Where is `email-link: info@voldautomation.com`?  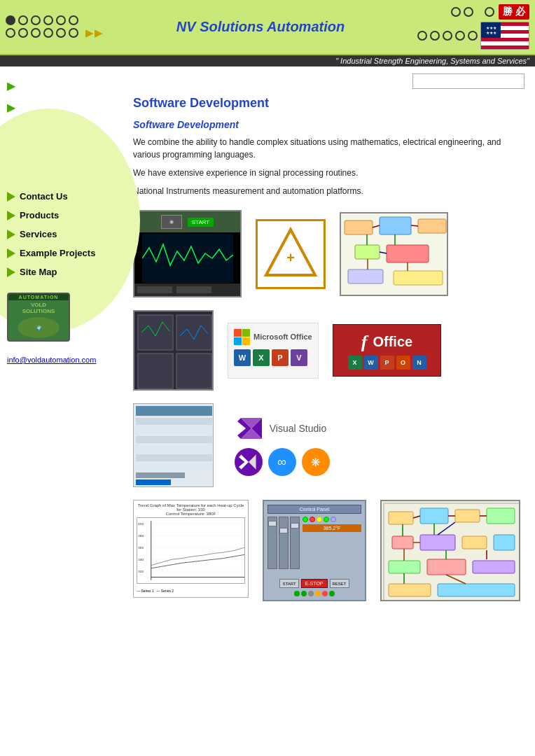
email-link: info@voldautomation.com is located at coordinates (62, 360).